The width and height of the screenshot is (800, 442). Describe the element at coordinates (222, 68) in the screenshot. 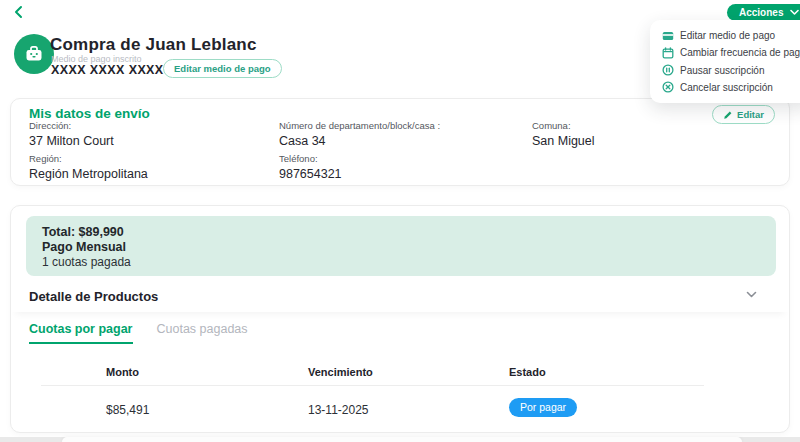

I see `edit-payment-method-button: Editar medio de pago` at that location.